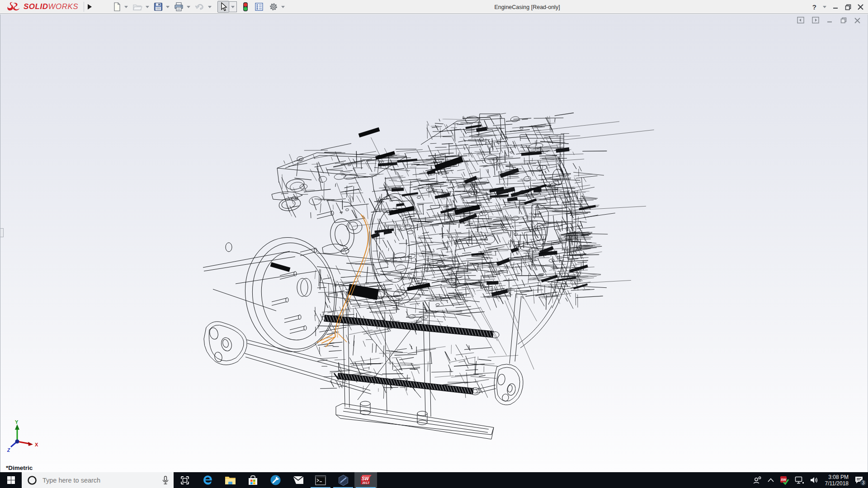  What do you see at coordinates (298, 480) in the screenshot?
I see `taskbar-mail` at bounding box center [298, 480].